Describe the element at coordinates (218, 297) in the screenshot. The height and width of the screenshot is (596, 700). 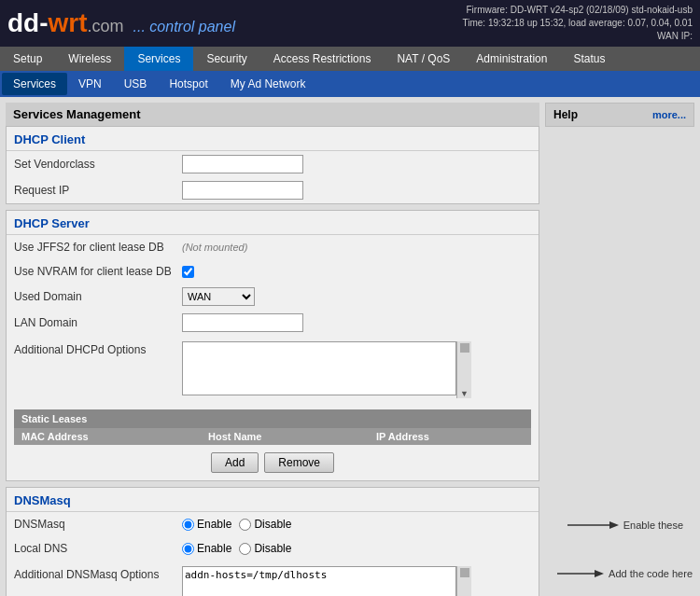
I see `used-domain-select: WAN LAN WAN+LAN` at that location.